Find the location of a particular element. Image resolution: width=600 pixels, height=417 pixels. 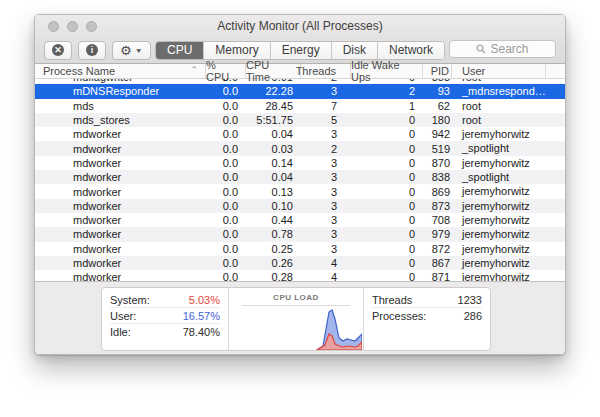

processes-row: Processes: 286 is located at coordinates (427, 316).